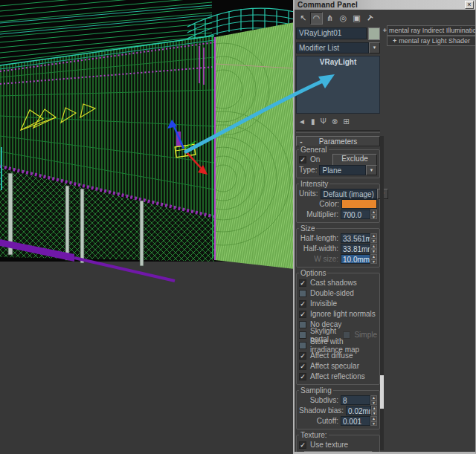 Image resolution: width=476 pixels, height=454 pixels. Describe the element at coordinates (342, 141) in the screenshot. I see `rollout-title: Parameters` at that location.